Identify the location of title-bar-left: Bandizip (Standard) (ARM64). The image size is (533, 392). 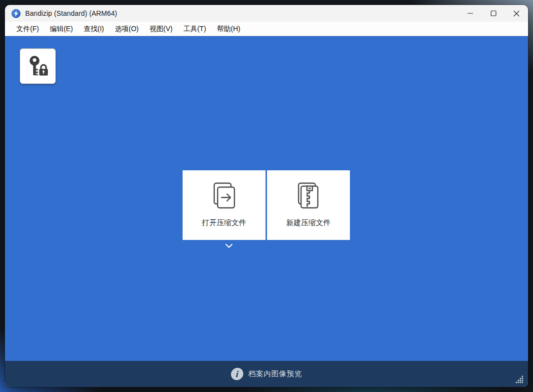
(232, 14).